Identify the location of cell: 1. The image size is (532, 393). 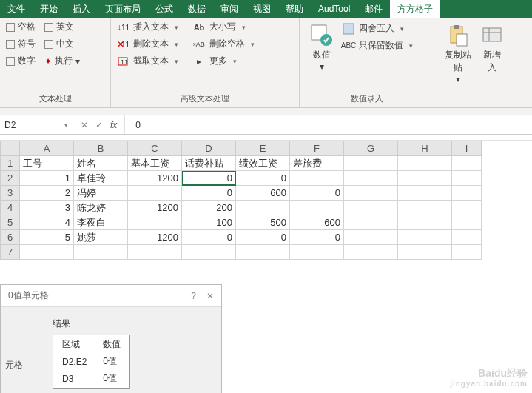
(47, 178).